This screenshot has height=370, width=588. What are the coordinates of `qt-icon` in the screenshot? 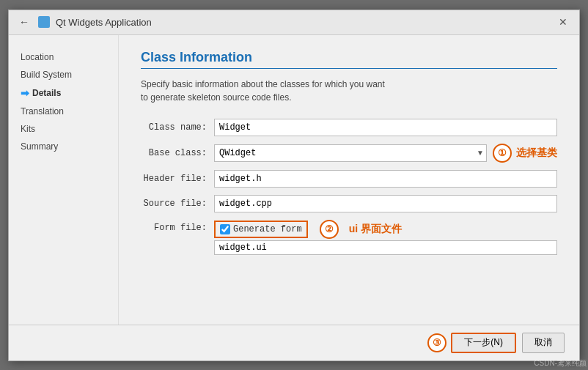 It's located at (44, 22).